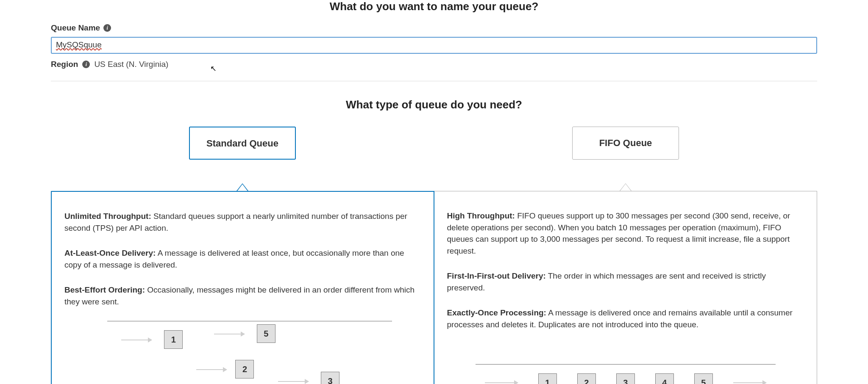  I want to click on fifo-diagram: 1 2 3 4 5, so click(626, 374).